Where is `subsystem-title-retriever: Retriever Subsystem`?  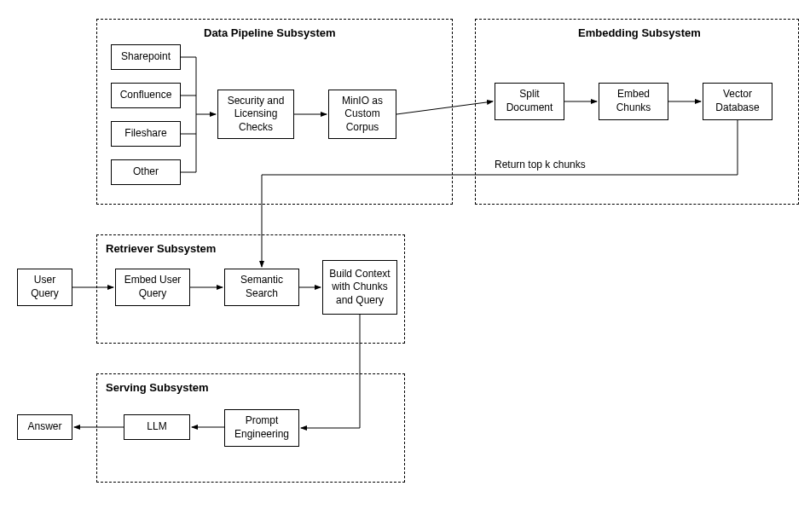
subsystem-title-retriever: Retriever Subsystem is located at coordinates (160, 249).